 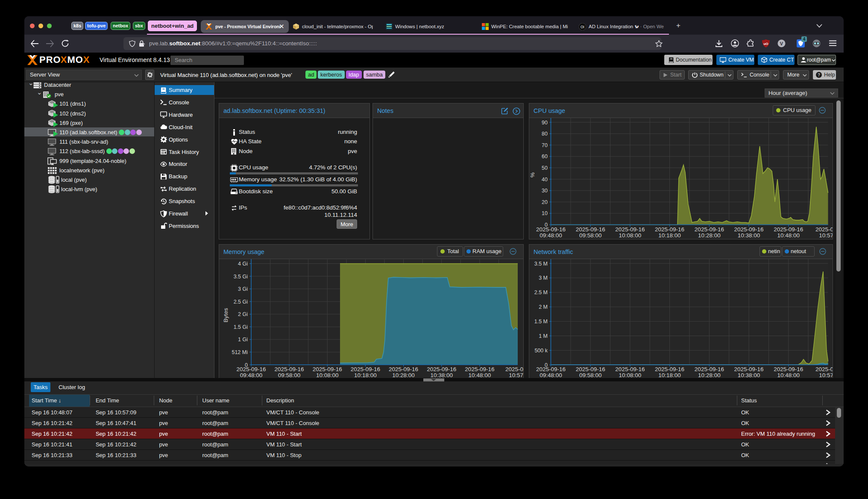 I want to click on svg-text: 2 Gi, so click(x=243, y=314).